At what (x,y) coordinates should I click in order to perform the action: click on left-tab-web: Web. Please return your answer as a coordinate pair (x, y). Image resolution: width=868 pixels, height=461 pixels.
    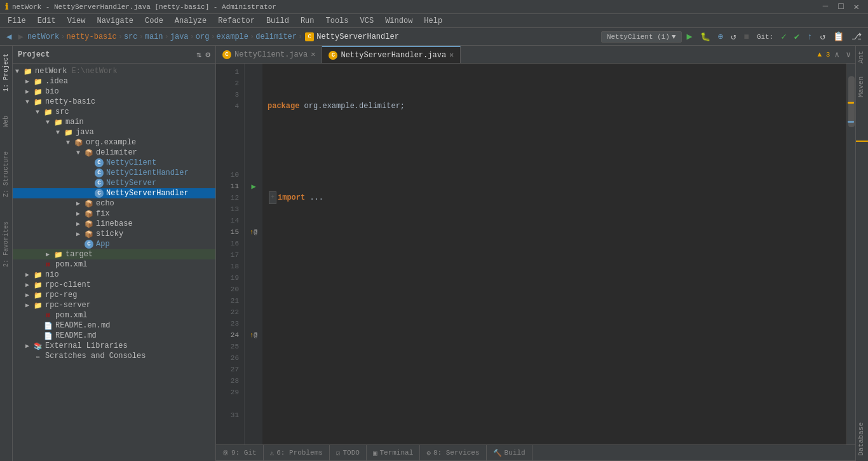
    Looking at the image, I should click on (6, 121).